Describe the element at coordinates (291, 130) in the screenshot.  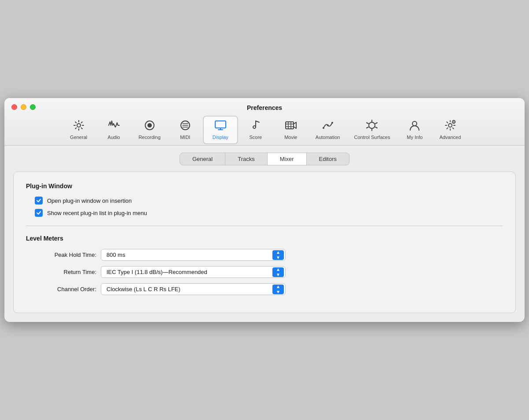
I see `toolbar-item-movie: Movie` at that location.